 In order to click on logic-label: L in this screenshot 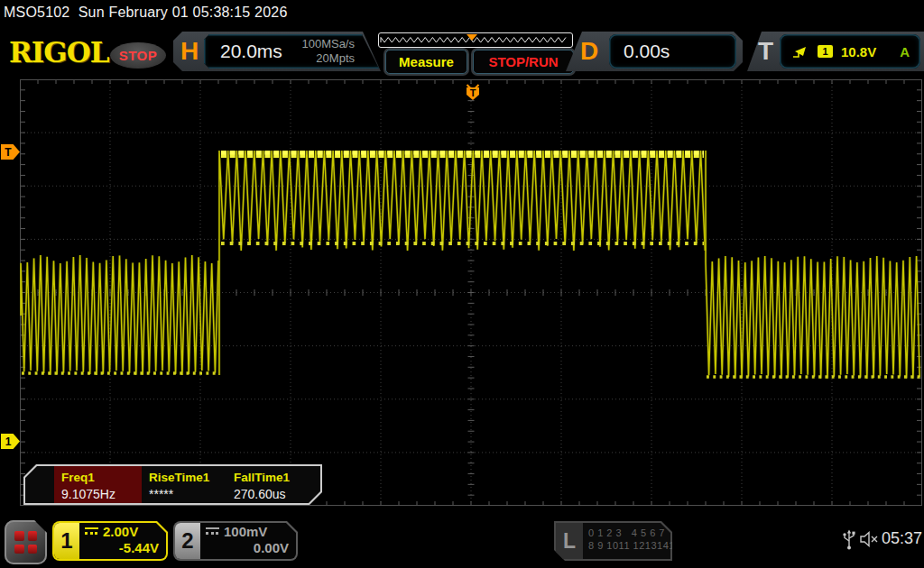, I will do `click(569, 541)`.